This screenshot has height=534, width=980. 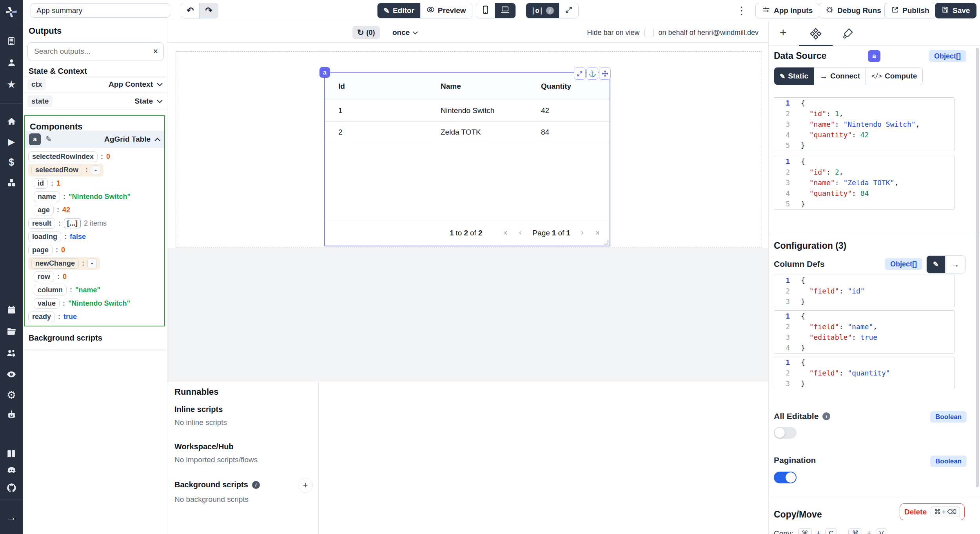 I want to click on output-row: selectedRowIndex:0, so click(x=69, y=157).